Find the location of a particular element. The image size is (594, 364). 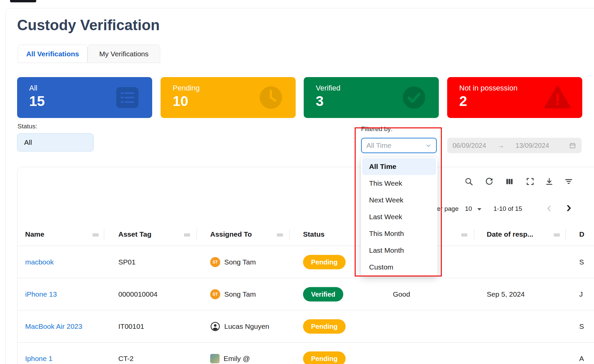

download-icon is located at coordinates (549, 182).